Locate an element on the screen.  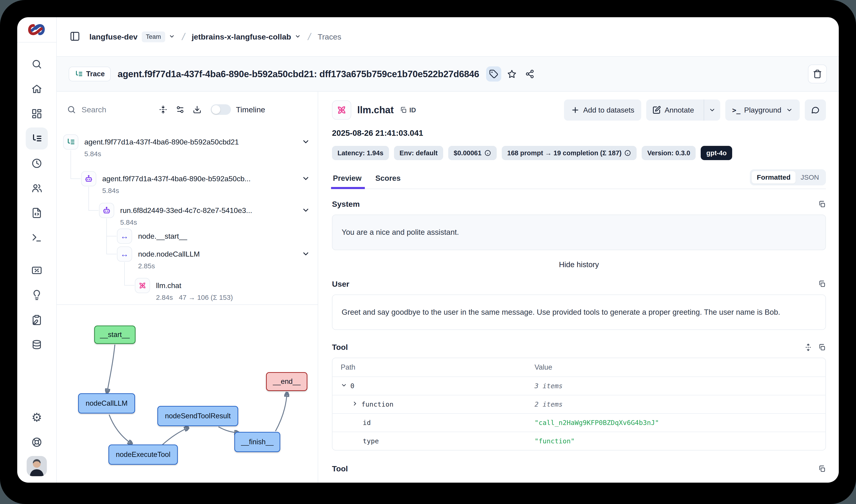
database-icon is located at coordinates (37, 345).